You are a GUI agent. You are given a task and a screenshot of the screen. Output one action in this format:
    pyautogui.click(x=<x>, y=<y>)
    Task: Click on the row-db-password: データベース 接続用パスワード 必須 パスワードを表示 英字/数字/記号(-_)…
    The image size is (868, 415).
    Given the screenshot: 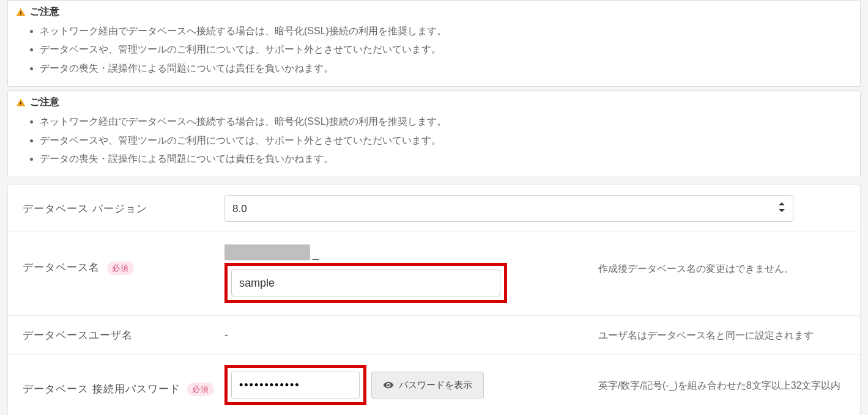 What is the action you would take?
    pyautogui.click(x=434, y=385)
    